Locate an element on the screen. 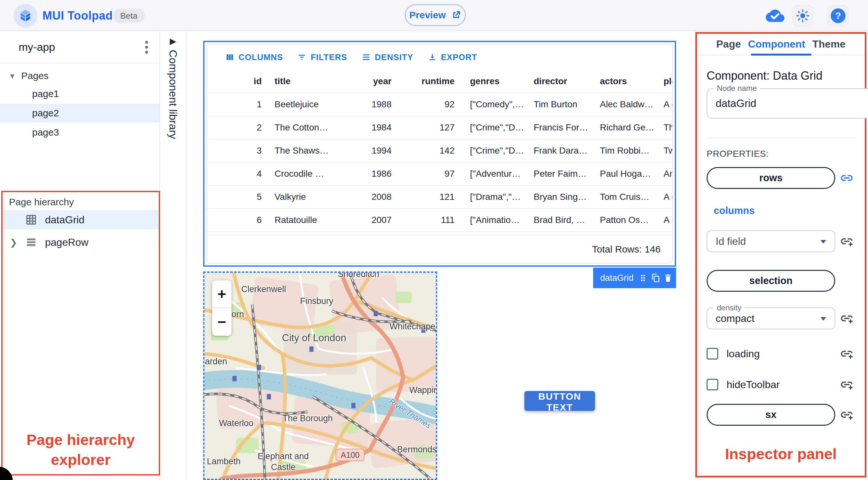 Image resolution: width=868 pixels, height=480 pixels. columns-editor-button: columns is located at coordinates (781, 211).